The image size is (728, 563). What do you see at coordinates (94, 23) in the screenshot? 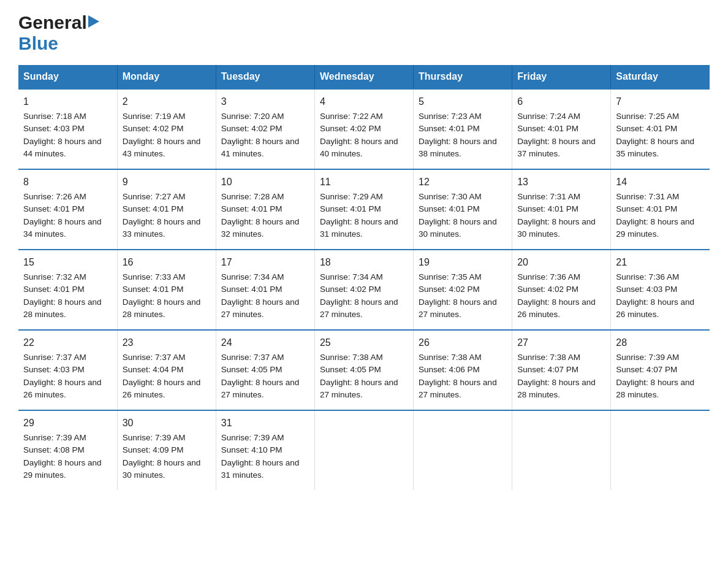
I see `logo-arrow-icon` at bounding box center [94, 23].